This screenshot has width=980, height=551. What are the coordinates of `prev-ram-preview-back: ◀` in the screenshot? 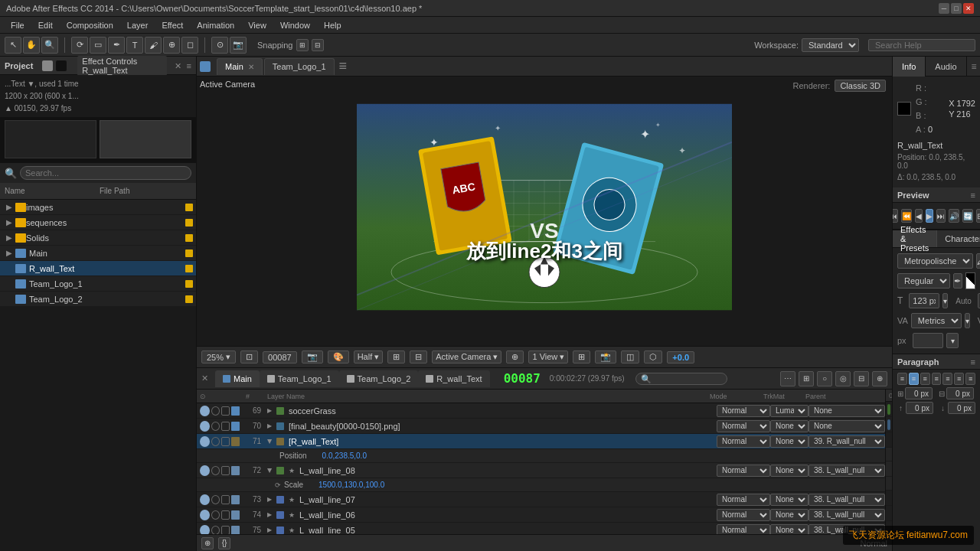 It's located at (919, 216).